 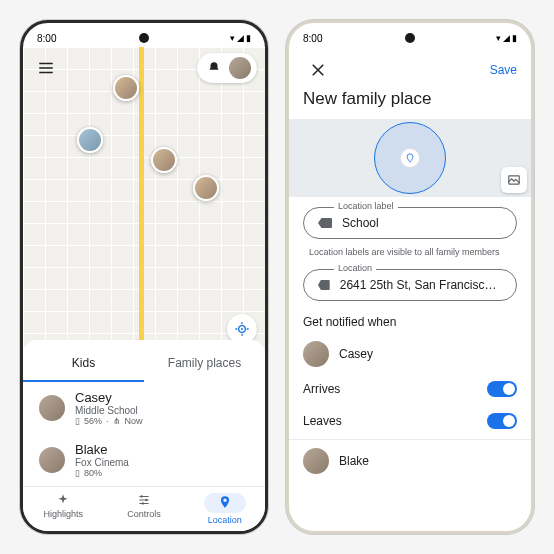 What do you see at coordinates (410, 285) in the screenshot?
I see `location-field: Location 2641 25th St, San Francisco, CA…` at bounding box center [410, 285].